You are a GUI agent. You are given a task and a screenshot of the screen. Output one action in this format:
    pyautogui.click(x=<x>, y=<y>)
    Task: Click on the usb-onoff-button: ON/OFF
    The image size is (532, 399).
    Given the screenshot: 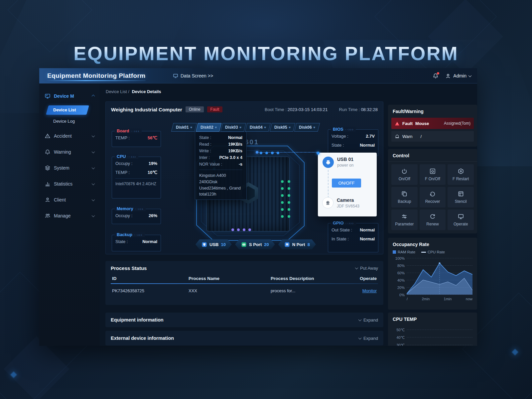 What is the action you would take?
    pyautogui.click(x=346, y=183)
    